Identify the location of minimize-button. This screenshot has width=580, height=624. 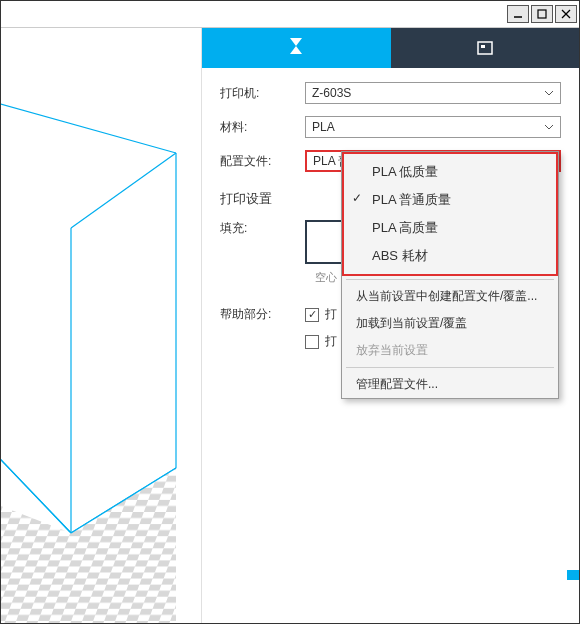
(518, 14).